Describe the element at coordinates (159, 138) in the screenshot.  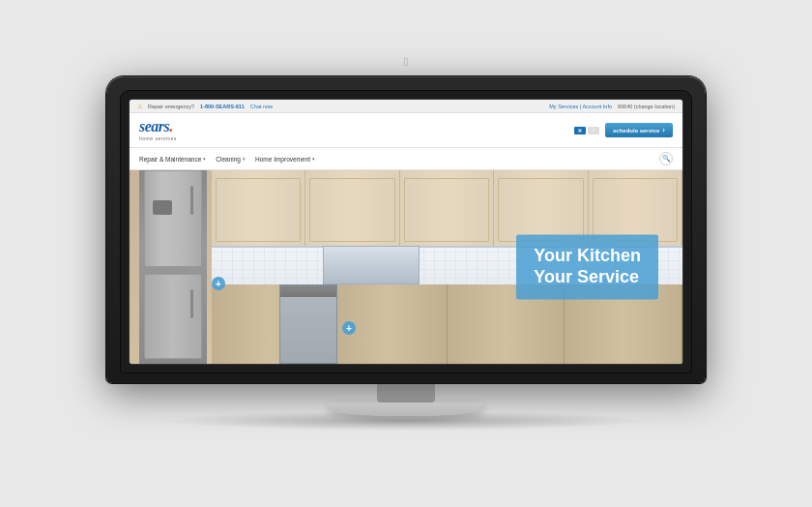
I see `logo-subtitle: home services` at that location.